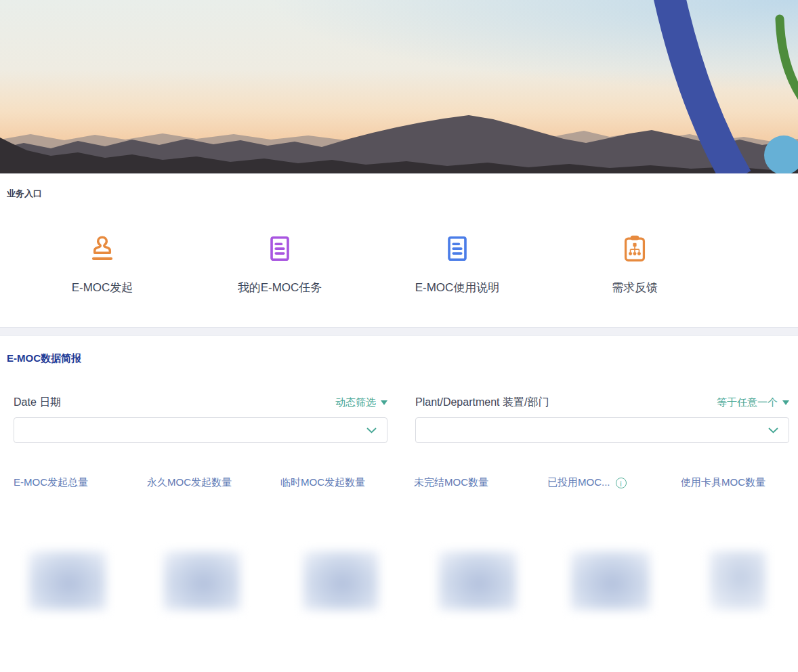  I want to click on entry-item-emoc-instructions: E-MOC使用说明, so click(457, 264).